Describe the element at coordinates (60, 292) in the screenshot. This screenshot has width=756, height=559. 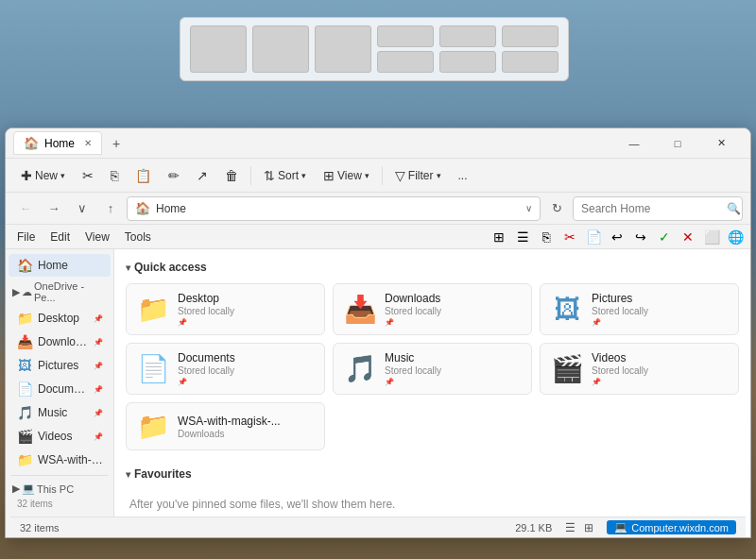
I see `sidebar-onedrive-expand: ▶ ☁ OneDrive - Pe...` at that location.